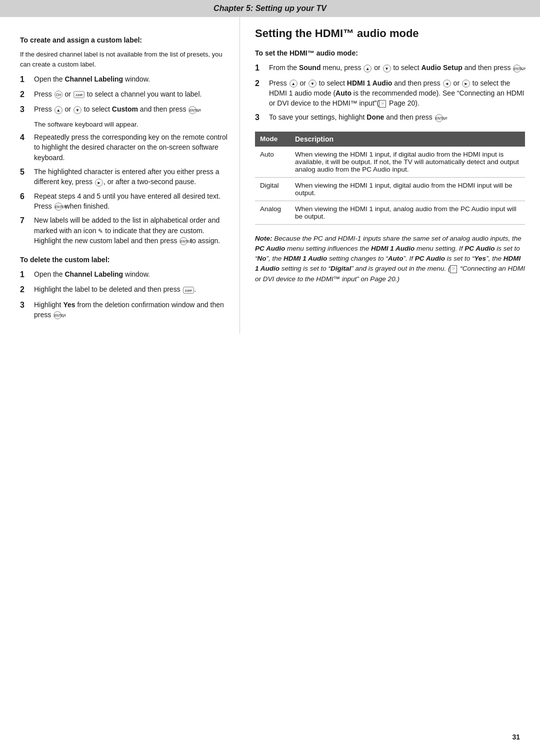 This screenshot has width=540, height=756. I want to click on enter-icon-r1: ENTER, so click(517, 69).